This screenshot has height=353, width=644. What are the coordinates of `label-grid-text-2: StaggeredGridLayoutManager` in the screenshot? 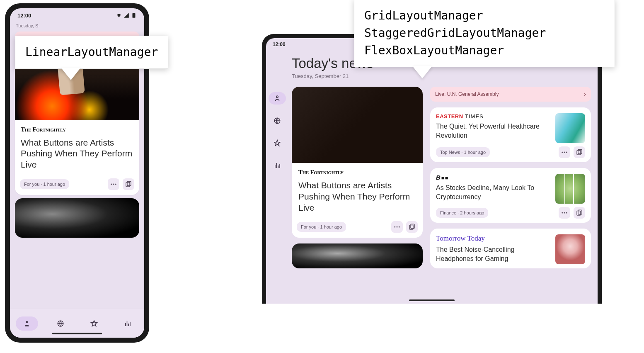 It's located at (484, 33).